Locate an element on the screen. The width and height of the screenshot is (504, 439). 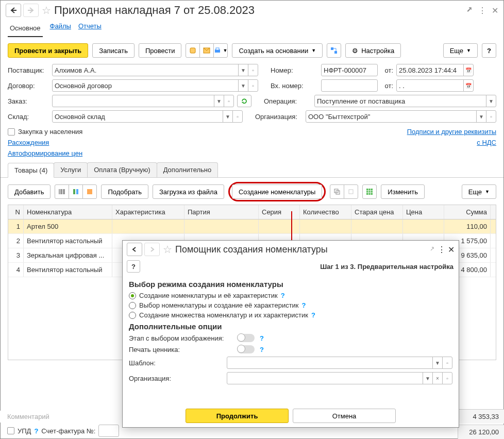
save-button: Записать is located at coordinates (113, 50).